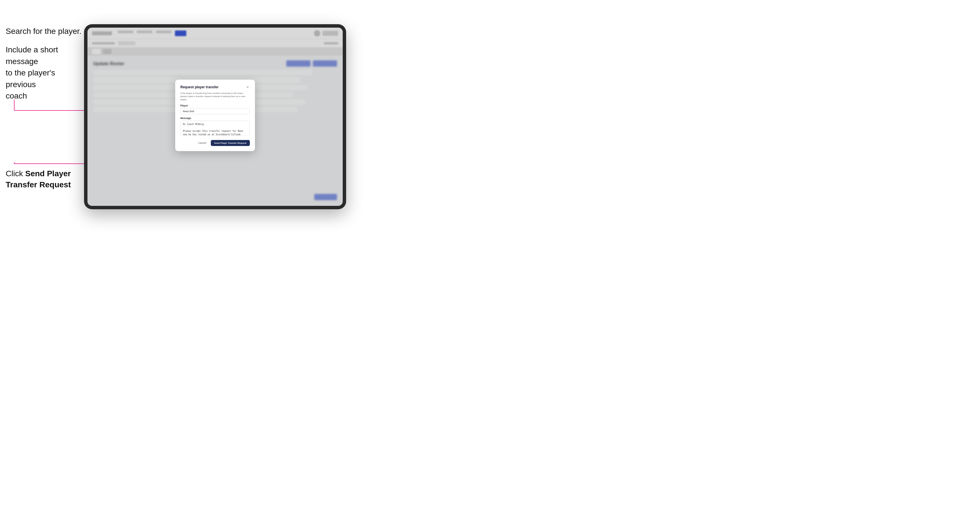 This screenshot has height=527, width=980. Describe the element at coordinates (215, 116) in the screenshot. I see `modal-dialog: Request player transfer × If the player …` at that location.